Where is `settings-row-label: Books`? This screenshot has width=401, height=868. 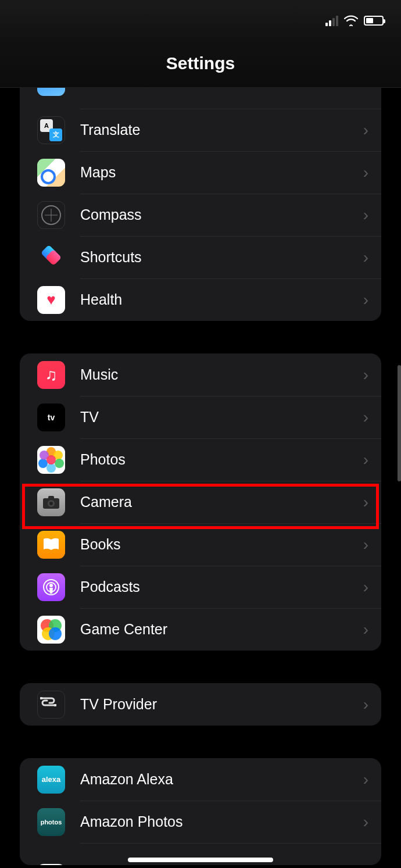
settings-row-label: Books is located at coordinates (222, 544).